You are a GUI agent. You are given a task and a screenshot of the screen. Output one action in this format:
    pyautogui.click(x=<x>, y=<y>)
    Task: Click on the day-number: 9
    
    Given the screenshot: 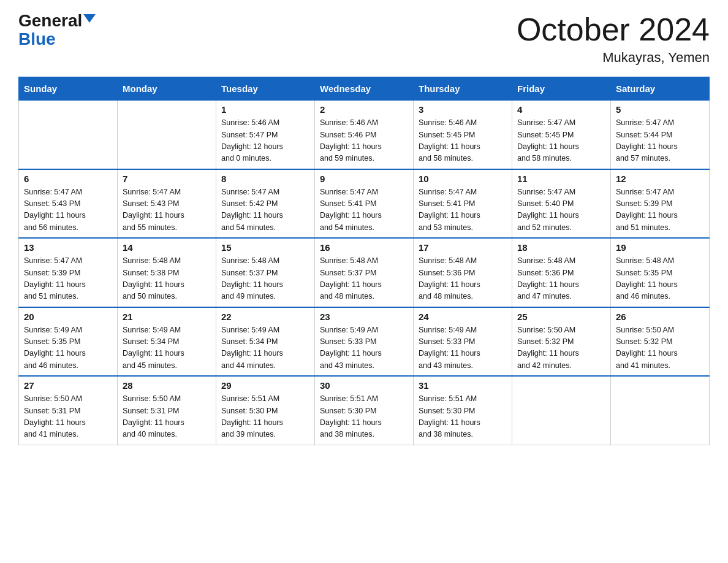 What is the action you would take?
    pyautogui.click(x=364, y=179)
    